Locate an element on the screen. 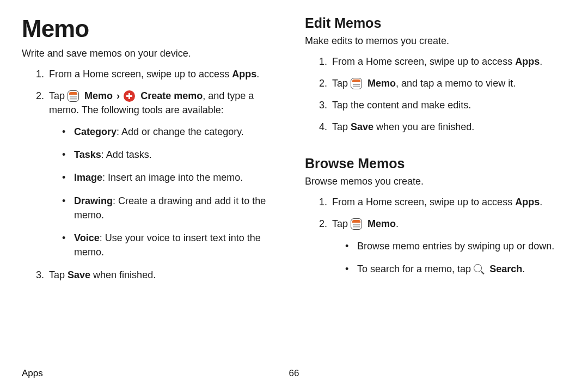 The width and height of the screenshot is (588, 392). text: , and tap a memo to view it. is located at coordinates (456, 83).